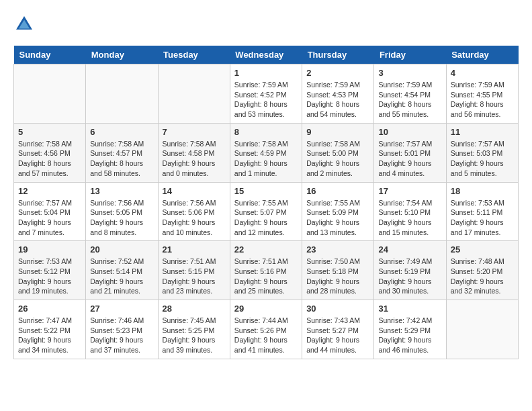 The width and height of the screenshot is (532, 411). Describe the element at coordinates (482, 158) in the screenshot. I see `day-info: Sunrise: 7:57 AM Sunset: 5:03 PM Dayligh…` at that location.